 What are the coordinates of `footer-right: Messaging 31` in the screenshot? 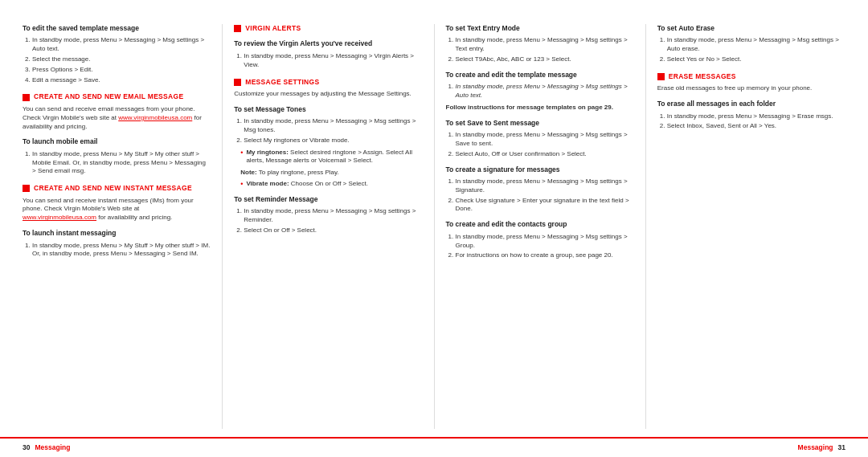 It's located at (821, 448).